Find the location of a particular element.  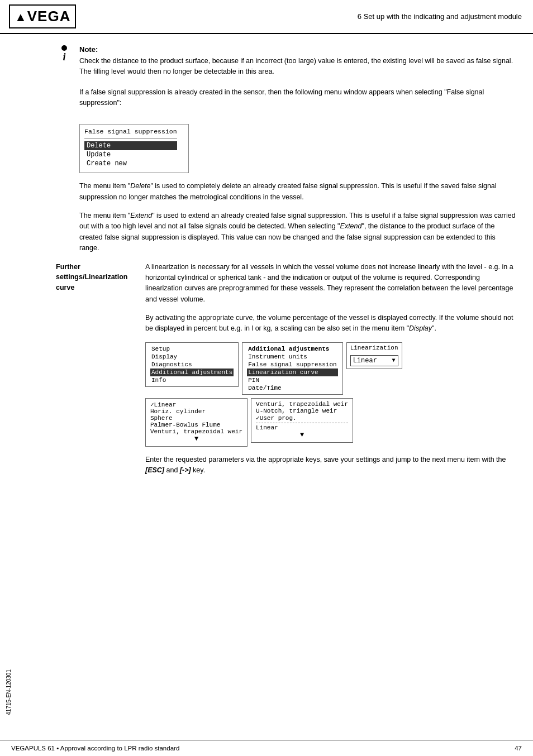

menu-setup: Setup is located at coordinates (192, 349).